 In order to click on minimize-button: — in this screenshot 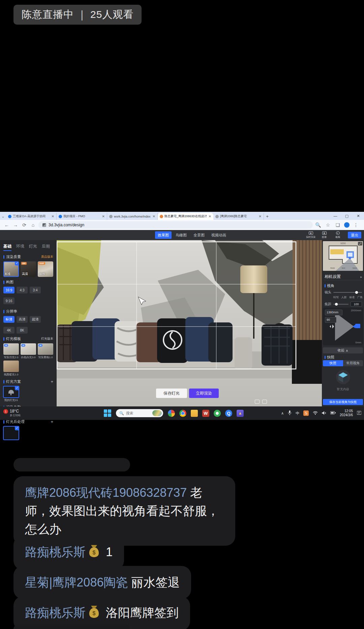, I will do `click(335, 216)`.